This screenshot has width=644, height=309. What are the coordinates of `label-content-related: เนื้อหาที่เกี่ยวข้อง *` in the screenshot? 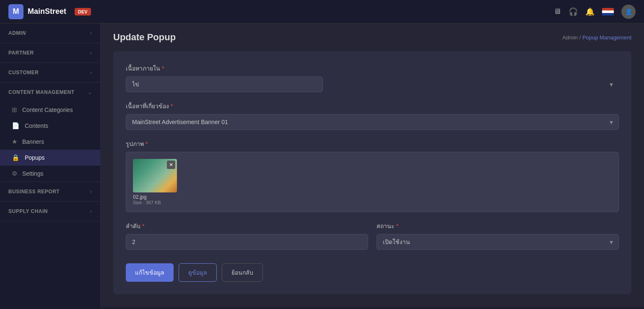 It's located at (372, 106).